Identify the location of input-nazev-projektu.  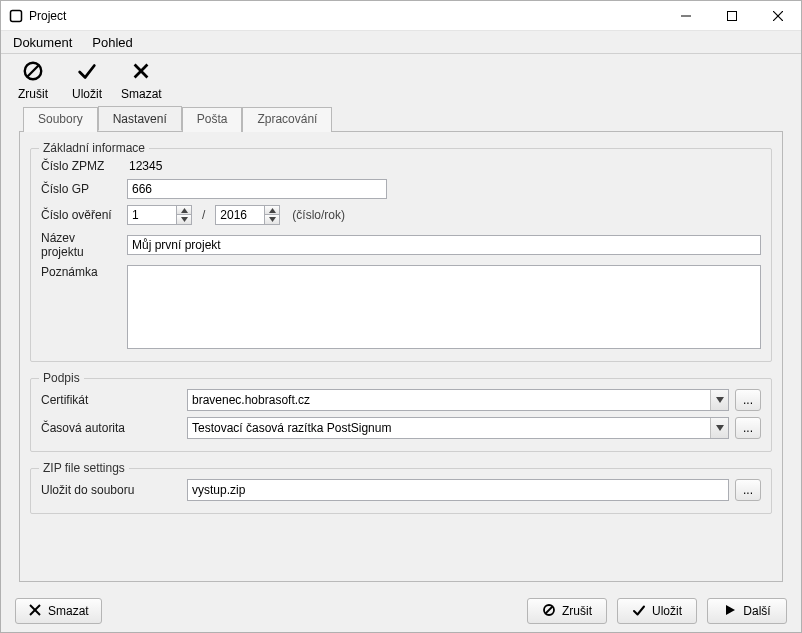
(444, 245).